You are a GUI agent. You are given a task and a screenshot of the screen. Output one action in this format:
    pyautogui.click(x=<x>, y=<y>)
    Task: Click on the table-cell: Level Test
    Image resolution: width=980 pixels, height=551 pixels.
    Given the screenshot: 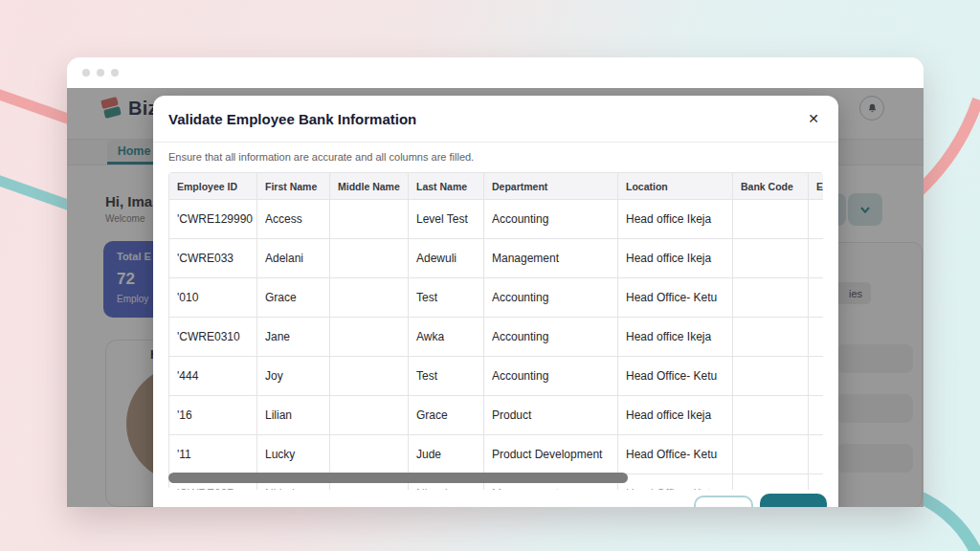 What is the action you would take?
    pyautogui.click(x=446, y=219)
    